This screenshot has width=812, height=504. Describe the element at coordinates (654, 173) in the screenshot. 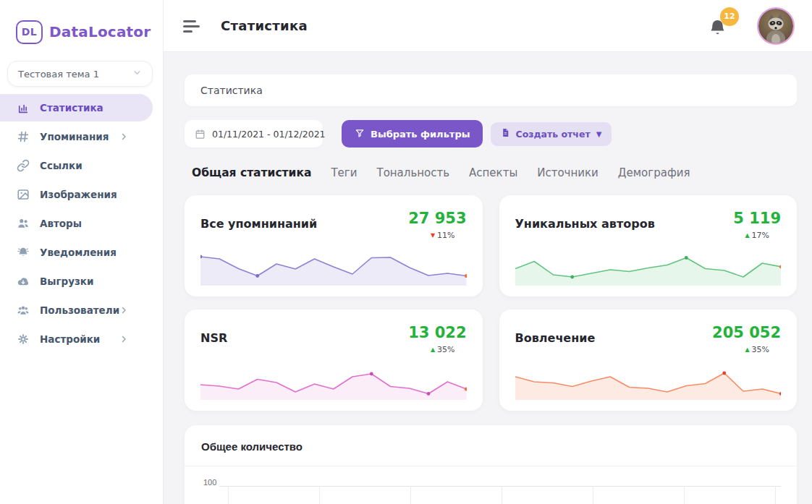

I see `tab-demography: Демография` at that location.